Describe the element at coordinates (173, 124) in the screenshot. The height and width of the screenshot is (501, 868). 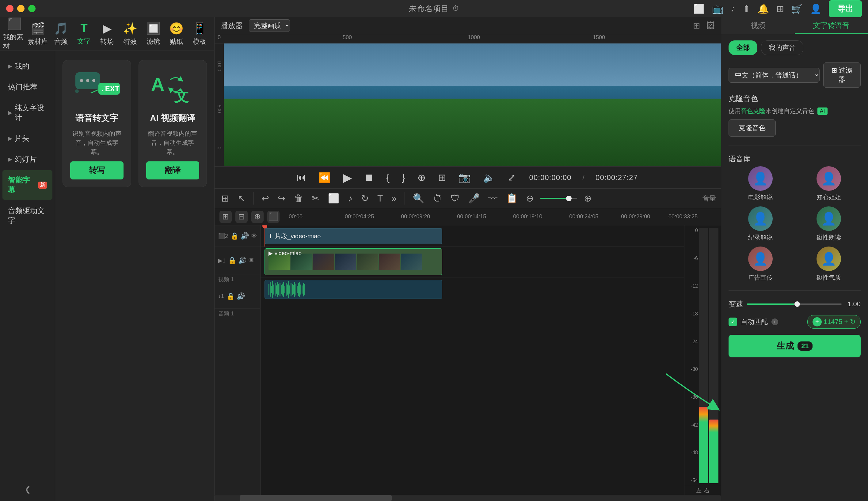
I see `ai-translation-card: A 文` at that location.